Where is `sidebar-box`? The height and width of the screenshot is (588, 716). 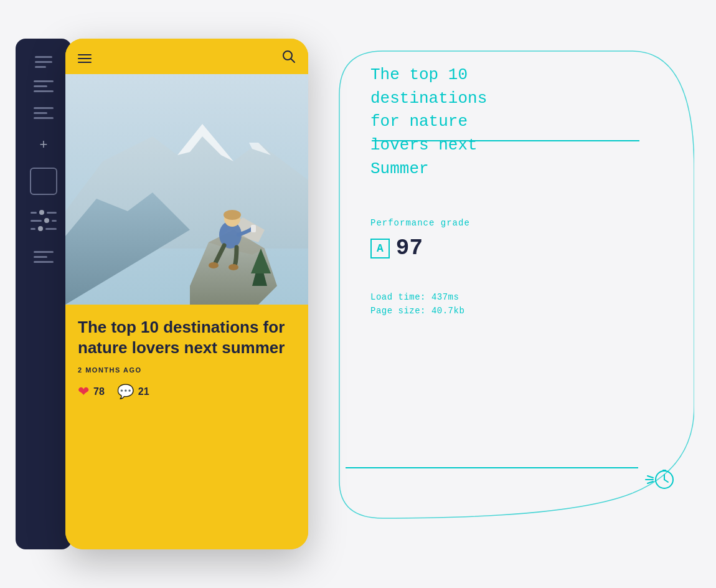 sidebar-box is located at coordinates (44, 181).